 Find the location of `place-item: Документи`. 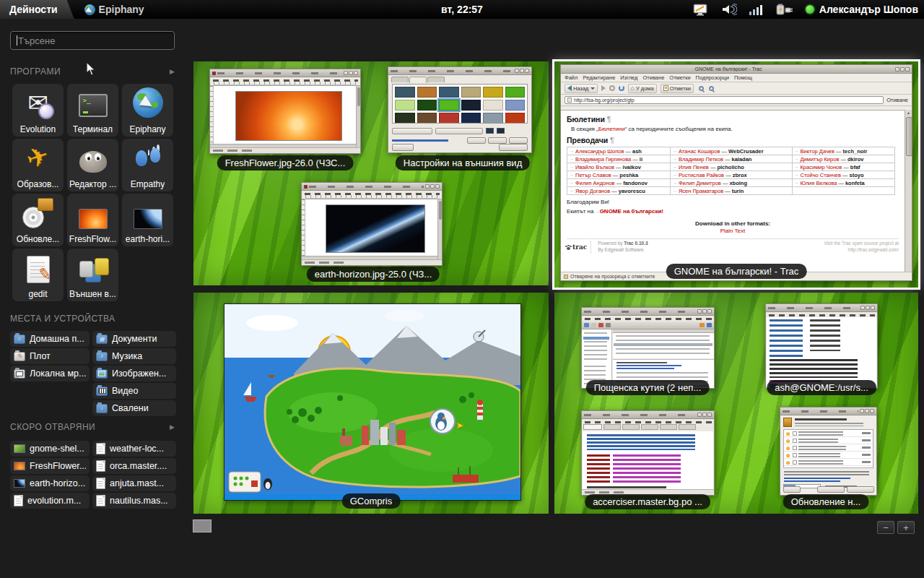

place-item: Документи is located at coordinates (134, 339).